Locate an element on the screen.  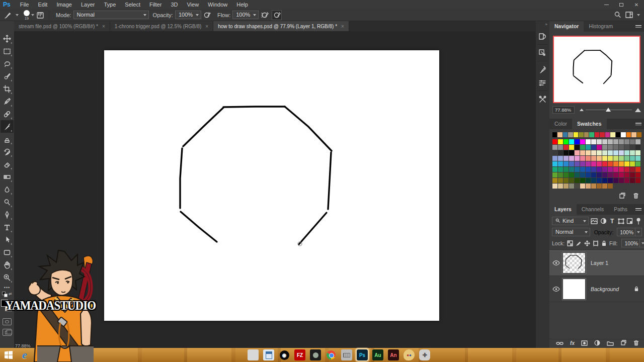
document-tab: stream file.psd @ 100% (RGB/8#) *× is located at coordinates (62, 26).